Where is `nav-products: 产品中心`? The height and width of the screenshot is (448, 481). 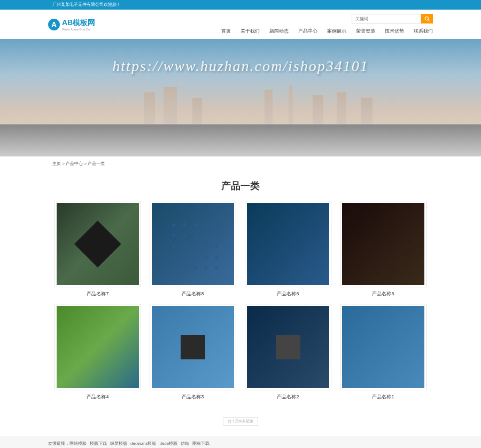
nav-products: 产品中心 is located at coordinates (308, 31).